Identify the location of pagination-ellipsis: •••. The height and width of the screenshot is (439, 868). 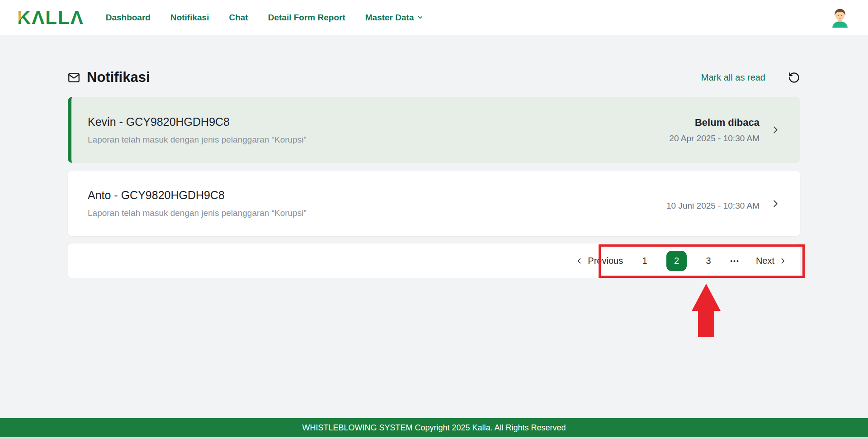
(735, 261).